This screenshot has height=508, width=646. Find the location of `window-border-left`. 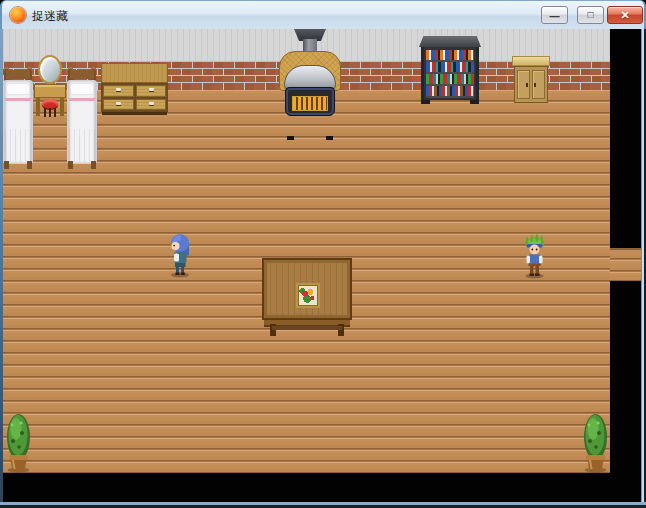

window-border-left is located at coordinates (2, 268).